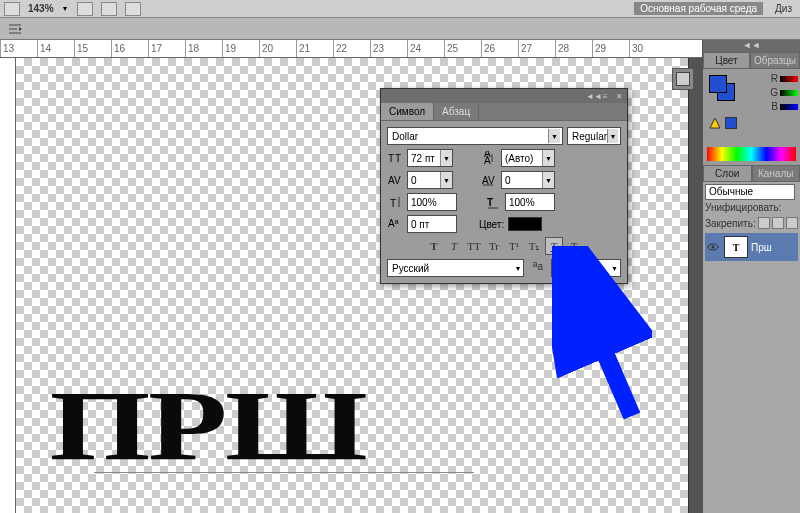  Describe the element at coordinates (284, 472) in the screenshot. I see `text-underline` at that location.